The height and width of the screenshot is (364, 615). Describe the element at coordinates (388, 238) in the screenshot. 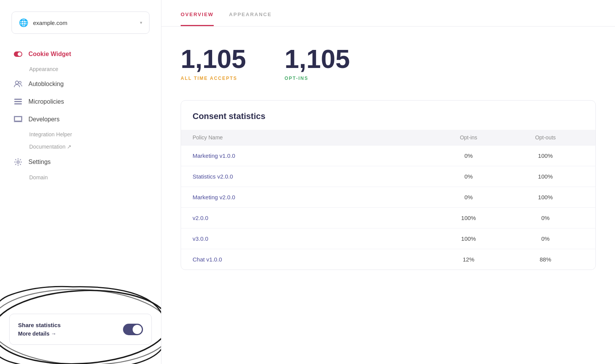

I see `table-row: v3.0.0 100% 0%` at that location.